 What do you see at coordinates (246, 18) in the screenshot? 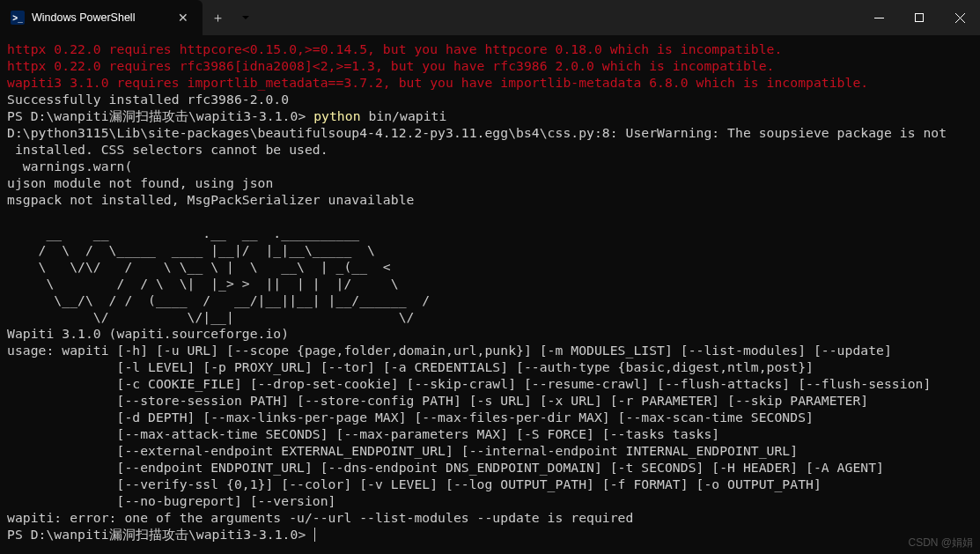
I see `chevron-down-icon` at bounding box center [246, 18].